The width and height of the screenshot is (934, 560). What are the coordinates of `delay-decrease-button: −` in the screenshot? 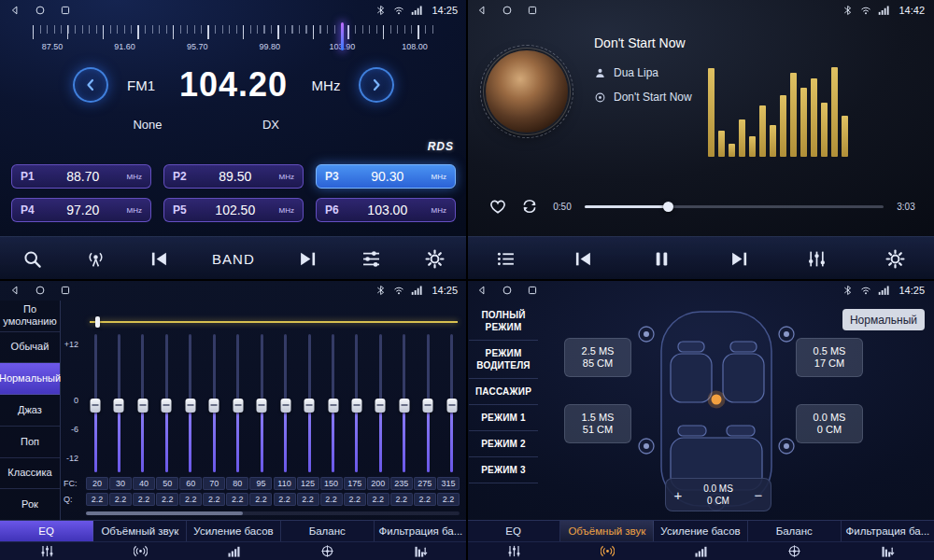 It's located at (758, 495).